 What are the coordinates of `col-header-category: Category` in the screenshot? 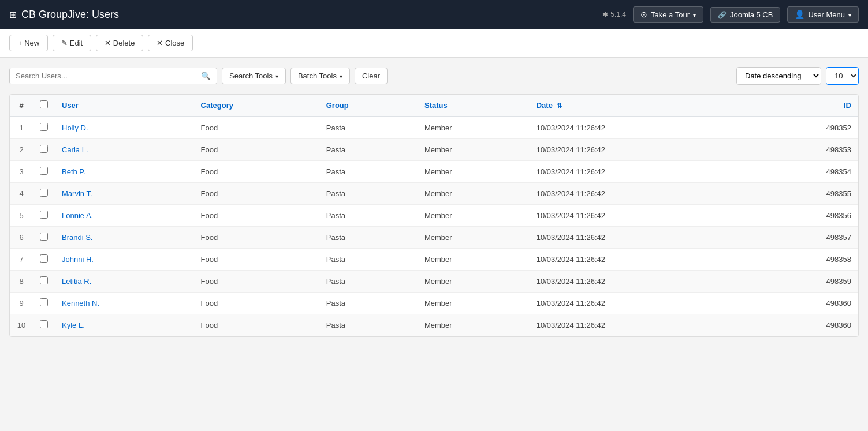 It's located at (256, 106).